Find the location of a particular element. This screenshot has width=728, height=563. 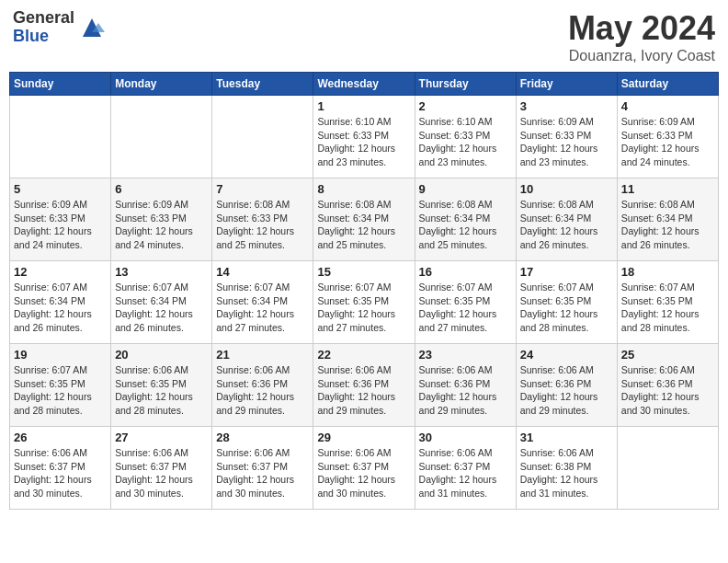

day-number: 16 is located at coordinates (465, 272).